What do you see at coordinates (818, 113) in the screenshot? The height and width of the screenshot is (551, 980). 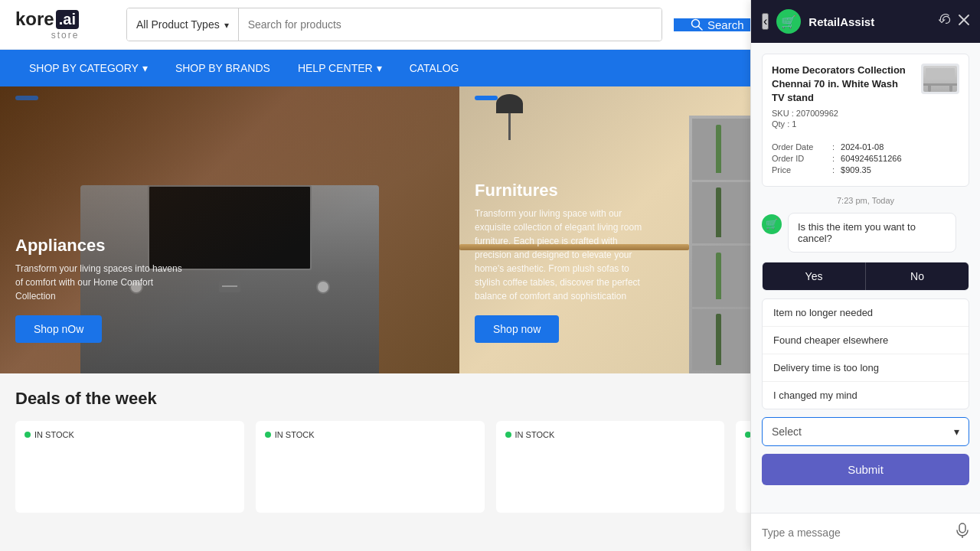 I see `sku-value: 207009962` at bounding box center [818, 113].